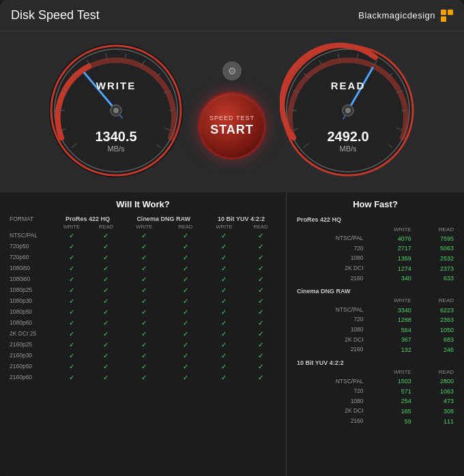  Describe the element at coordinates (143, 280) in the screenshot. I see `wiw-row: 1080i60✓✓✓✓✓✓` at that location.